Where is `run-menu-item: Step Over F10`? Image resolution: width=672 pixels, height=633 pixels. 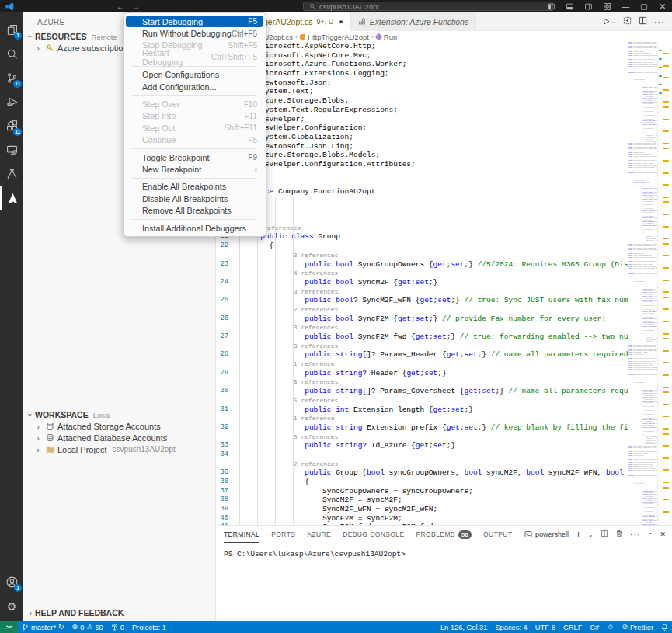 run-menu-item: Step Over F10 is located at coordinates (194, 104).